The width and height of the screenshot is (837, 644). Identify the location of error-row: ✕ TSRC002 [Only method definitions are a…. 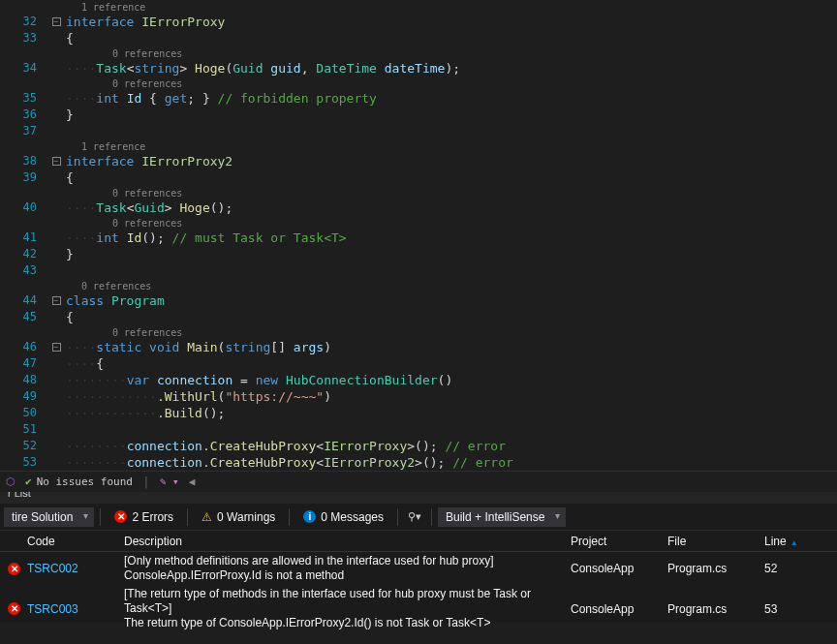
(418, 568).